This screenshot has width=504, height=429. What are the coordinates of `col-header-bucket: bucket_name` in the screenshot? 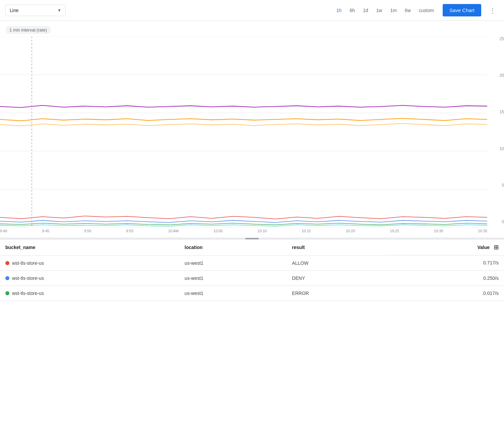 It's located at (90, 247).